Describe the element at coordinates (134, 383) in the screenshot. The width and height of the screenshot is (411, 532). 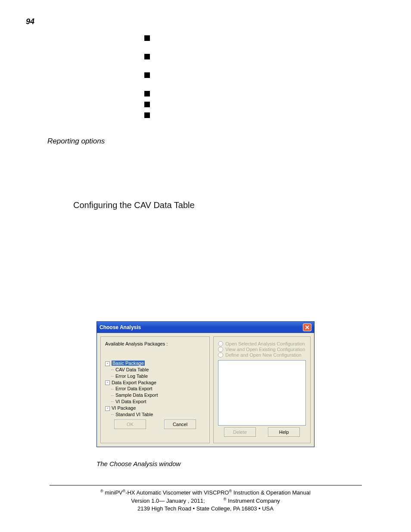
I see `tree-label: Data Export Package` at that location.